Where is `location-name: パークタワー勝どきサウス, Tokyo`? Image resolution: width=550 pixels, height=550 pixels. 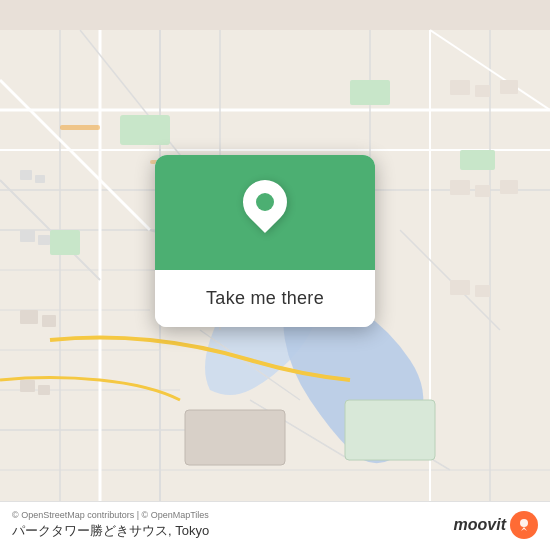 location-name: パークタワー勝どきサウス, Tokyo is located at coordinates (110, 531).